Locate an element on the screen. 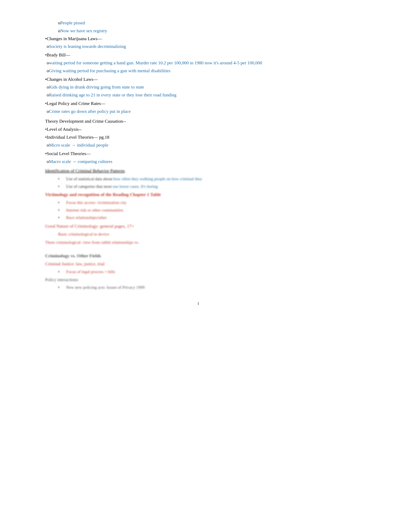  blurred-text: Internet risk or other communities is located at coordinates (94, 210).